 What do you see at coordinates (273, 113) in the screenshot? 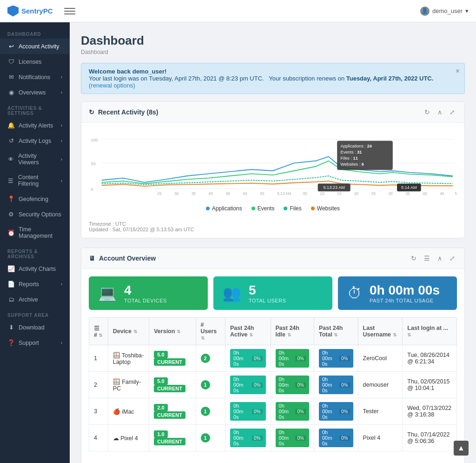
I see `recent-activity-header: ↻ Recent Activity (8s) ↻ ∧ ⤢` at bounding box center [273, 113].